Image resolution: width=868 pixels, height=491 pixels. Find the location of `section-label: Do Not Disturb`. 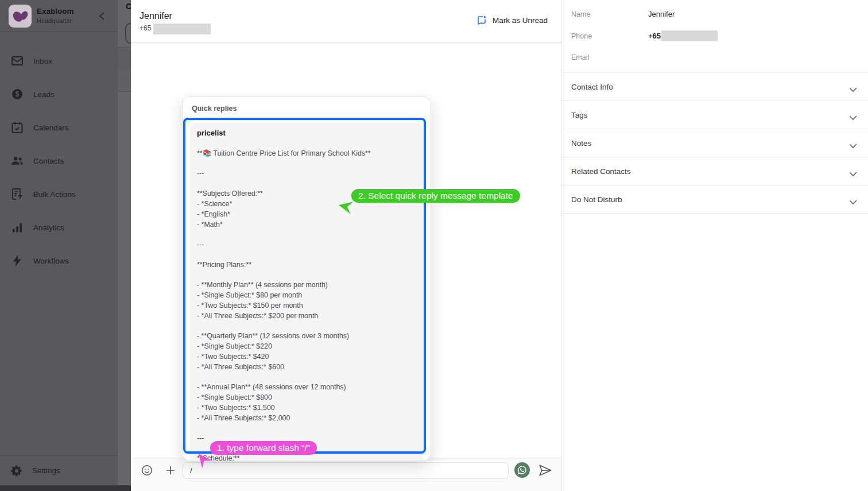

section-label: Do Not Disturb is located at coordinates (597, 200).